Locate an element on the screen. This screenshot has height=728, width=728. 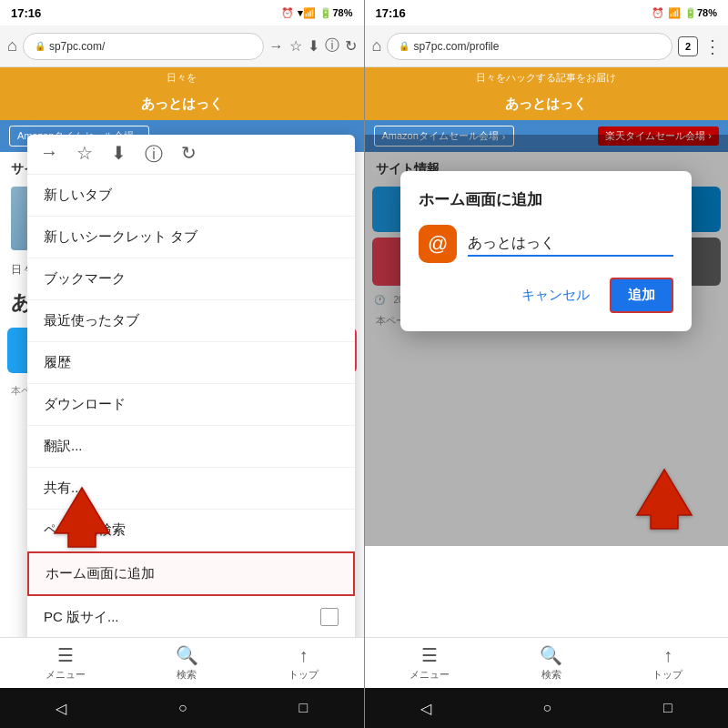
menu-star-icon: ☆ is located at coordinates (85, 155).